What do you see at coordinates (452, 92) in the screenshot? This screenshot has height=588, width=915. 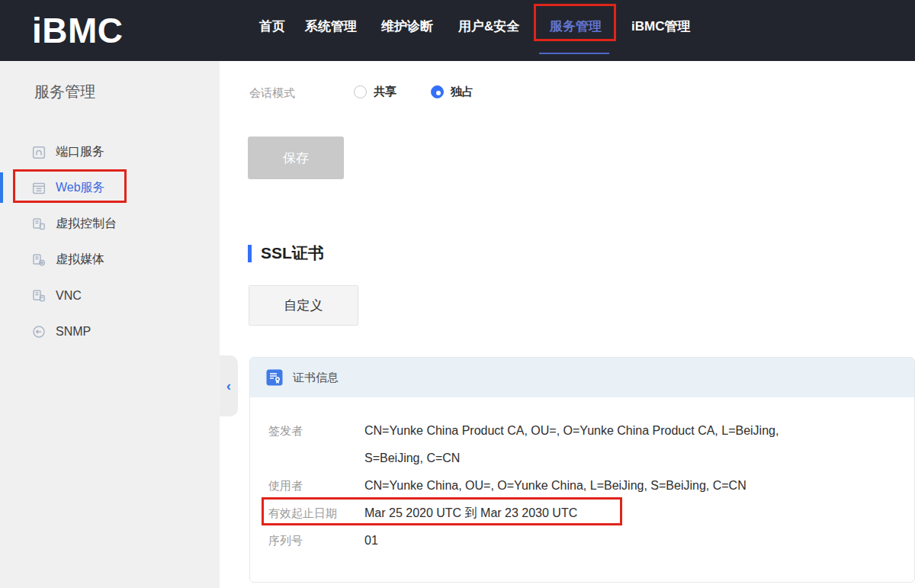 I see `radio-session-exclusive: 独占` at bounding box center [452, 92].